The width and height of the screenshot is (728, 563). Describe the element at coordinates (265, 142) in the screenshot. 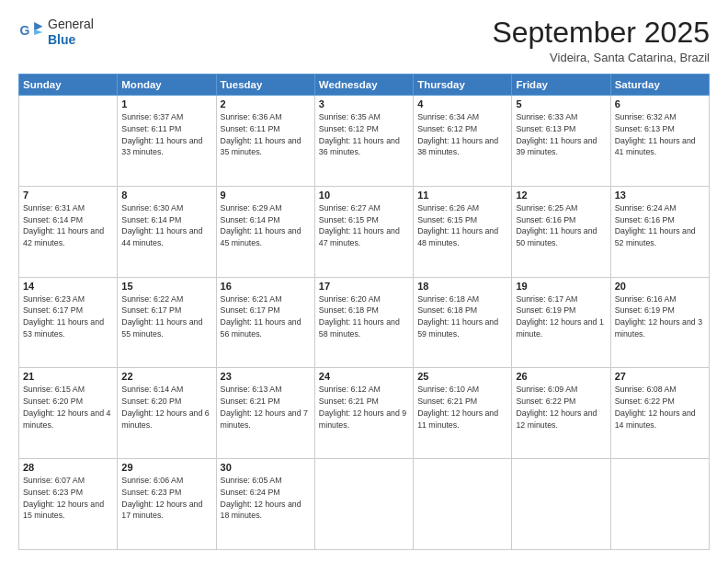

I see `calendar-cell: 2Sunrise: 6:36 AM Sunset: 6:11 PM Daylig…` at that location.